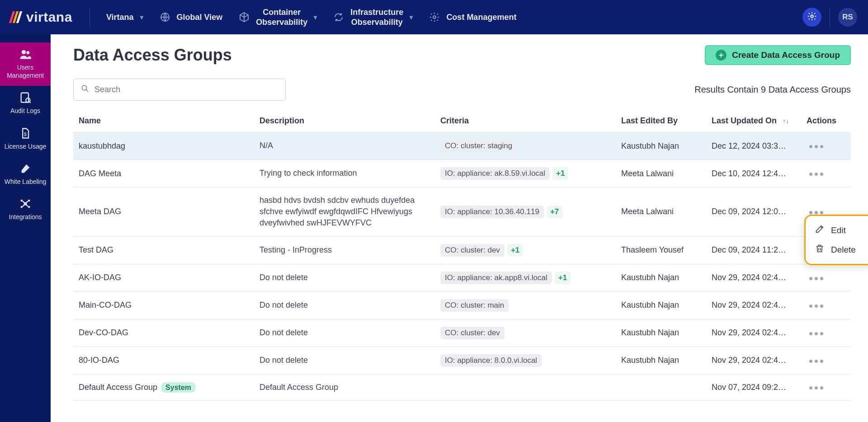  Describe the element at coordinates (25, 54) in the screenshot. I see `users-icon` at that location.